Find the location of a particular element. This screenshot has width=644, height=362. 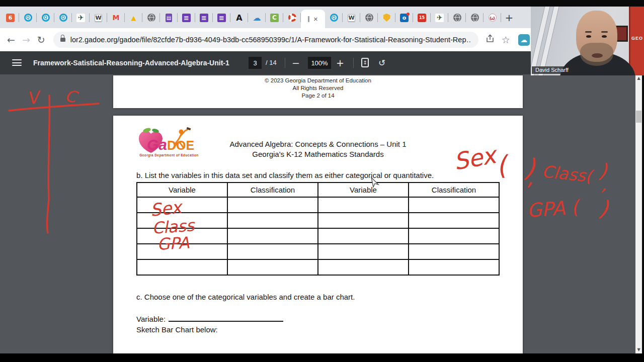

page-number-input: 3 is located at coordinates (255, 63).